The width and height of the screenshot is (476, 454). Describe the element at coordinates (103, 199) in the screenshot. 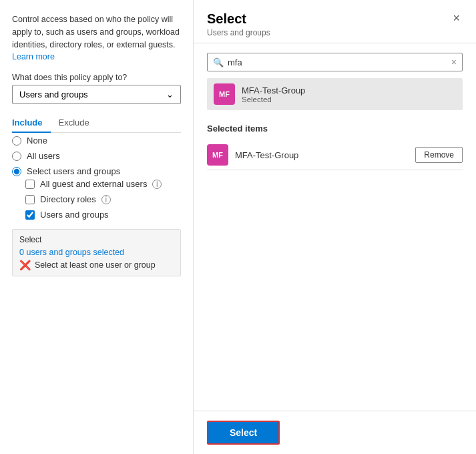

I see `checkbox-directory-roles: Directory roles i` at that location.